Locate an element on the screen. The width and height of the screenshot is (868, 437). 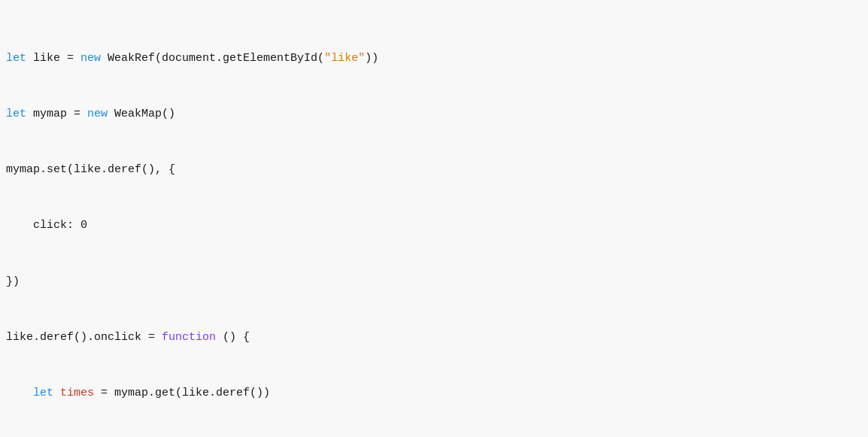
code-line-2: let mymap = new WeakMap() is located at coordinates (434, 114).